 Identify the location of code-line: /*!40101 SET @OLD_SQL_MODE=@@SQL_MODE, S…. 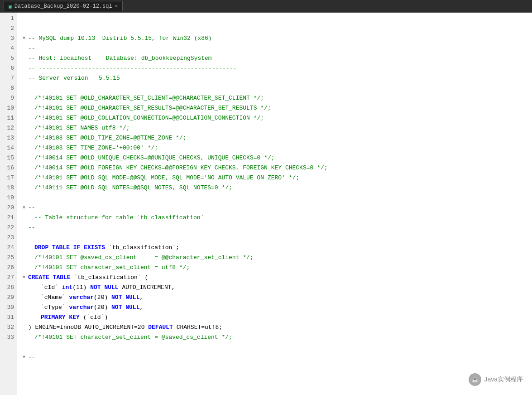
(276, 178).